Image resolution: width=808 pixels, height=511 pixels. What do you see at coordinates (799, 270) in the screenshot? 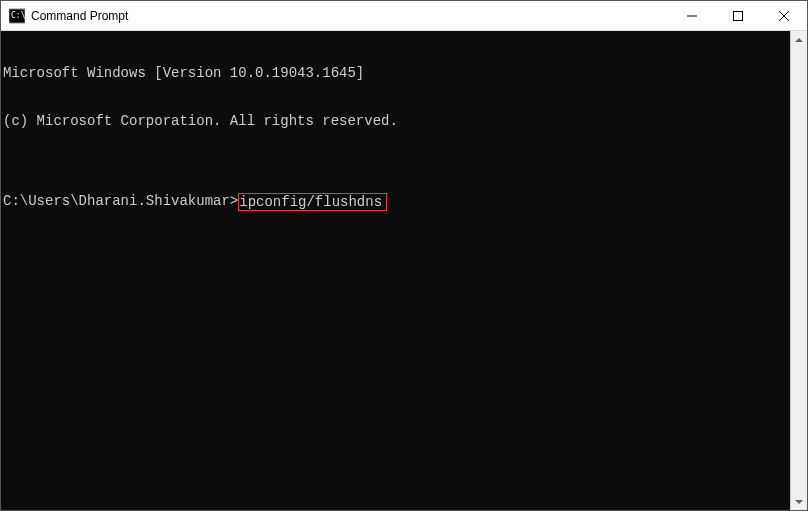
I see `scroll-track` at bounding box center [799, 270].